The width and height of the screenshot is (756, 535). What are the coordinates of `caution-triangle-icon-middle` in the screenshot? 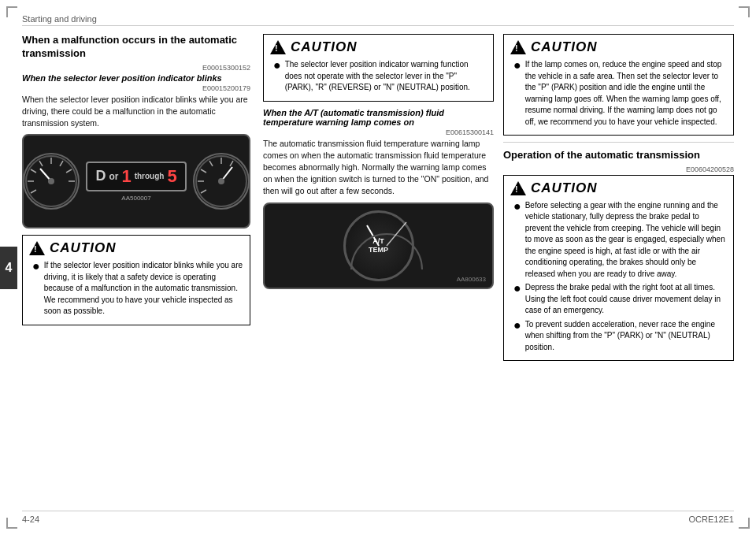 It's located at (278, 47).